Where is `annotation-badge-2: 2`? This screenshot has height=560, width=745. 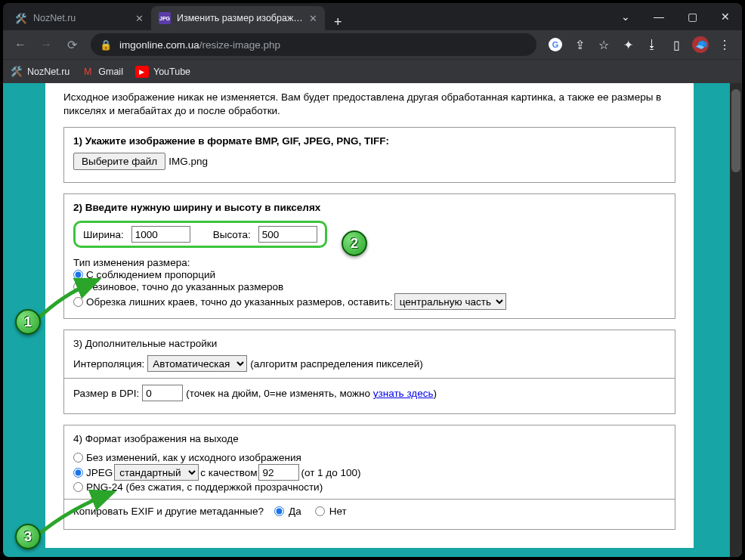 annotation-badge-2: 2 is located at coordinates (354, 243).